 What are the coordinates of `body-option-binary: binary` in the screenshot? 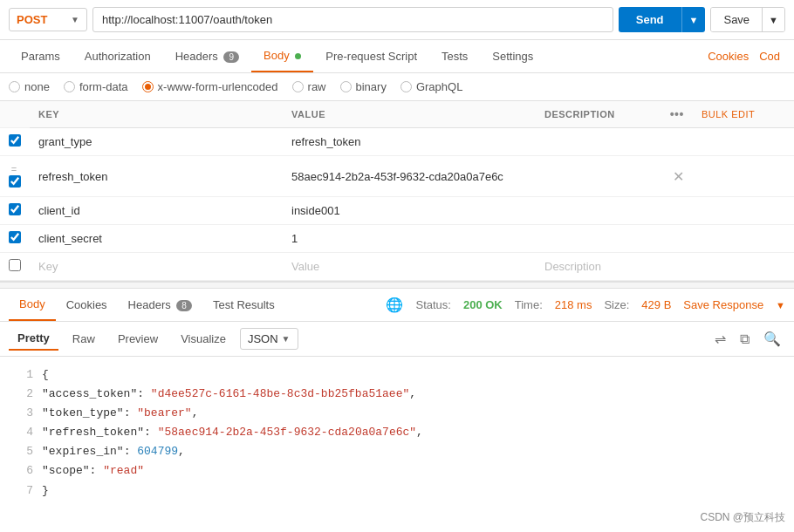 It's located at (363, 87).